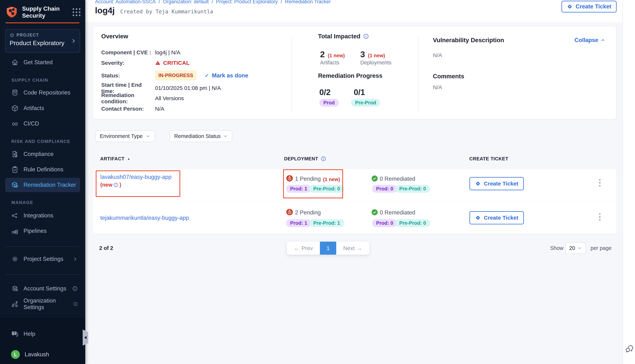 Image resolution: width=635 pixels, height=364 pixels. Describe the element at coordinates (308, 179) in the screenshot. I see `pending-count: 1 Pending` at that location.